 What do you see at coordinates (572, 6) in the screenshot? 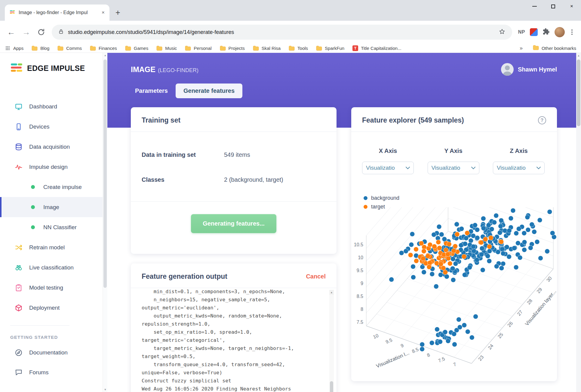
I see `window-close-button: ×` at bounding box center [572, 6].